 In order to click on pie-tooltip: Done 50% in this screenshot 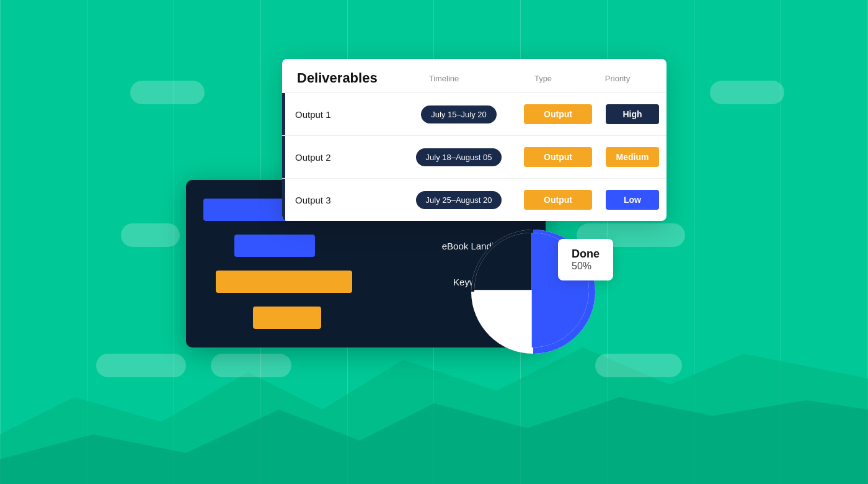, I will do `click(585, 259)`.